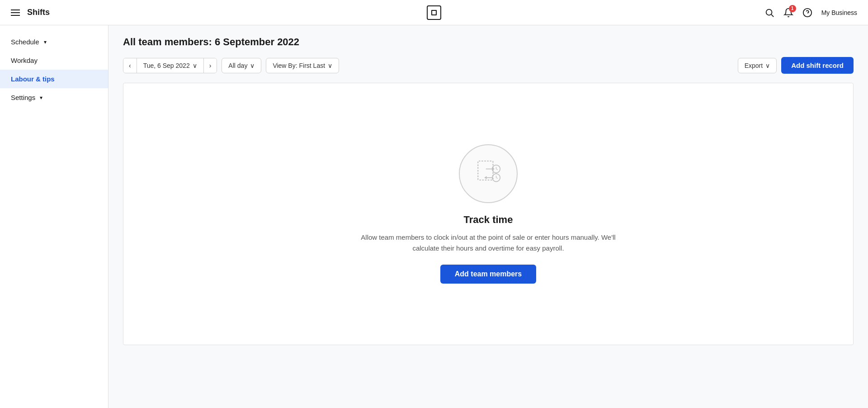 This screenshot has height=408, width=868. Describe the element at coordinates (15, 13) in the screenshot. I see `hamburger-menu-button` at that location.